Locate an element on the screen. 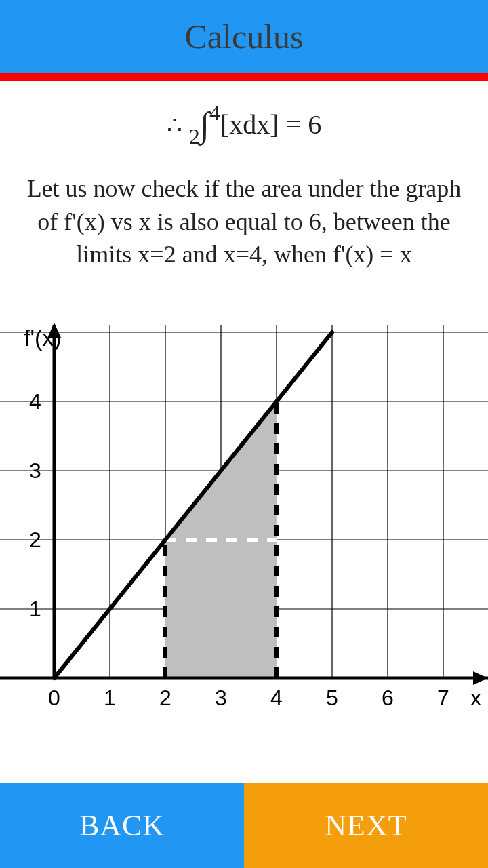  therefore-symbol: ∴ is located at coordinates (175, 125).